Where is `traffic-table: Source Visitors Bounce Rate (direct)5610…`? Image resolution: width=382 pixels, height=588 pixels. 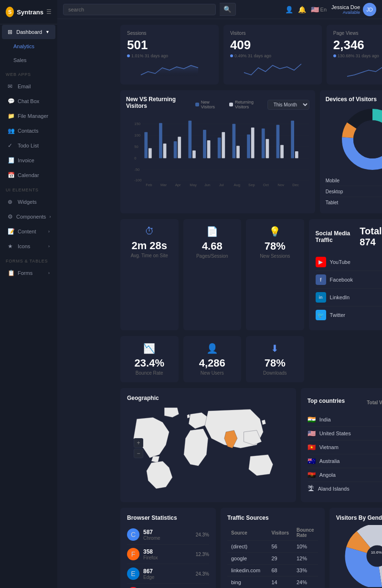 traffic-table: Source Visitors Bounce Rate (direct)5610… is located at coordinates (273, 556).